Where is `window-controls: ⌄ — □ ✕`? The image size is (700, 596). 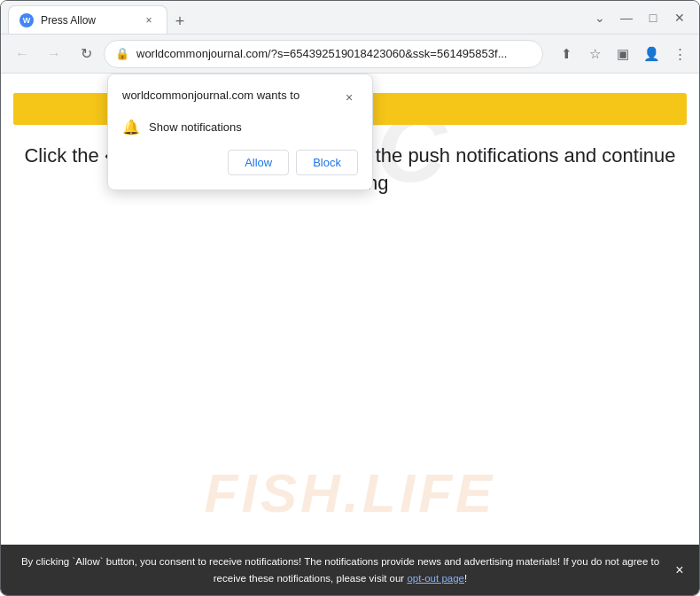 window-controls: ⌄ — □ ✕ is located at coordinates (640, 18).